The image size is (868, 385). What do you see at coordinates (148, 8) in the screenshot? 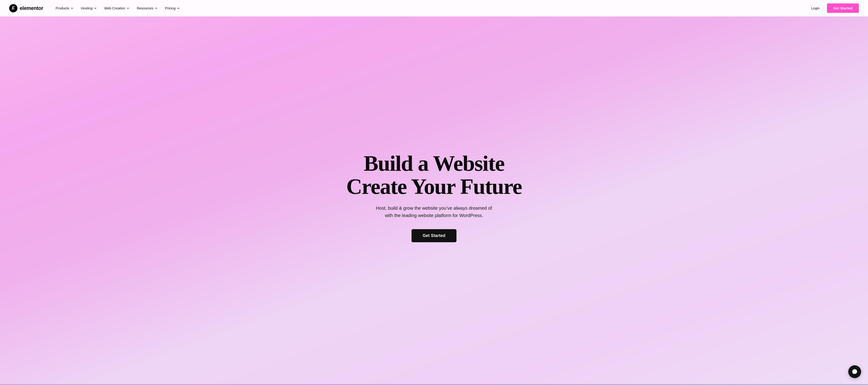
I see `nav-item-resources: Resources` at bounding box center [148, 8].